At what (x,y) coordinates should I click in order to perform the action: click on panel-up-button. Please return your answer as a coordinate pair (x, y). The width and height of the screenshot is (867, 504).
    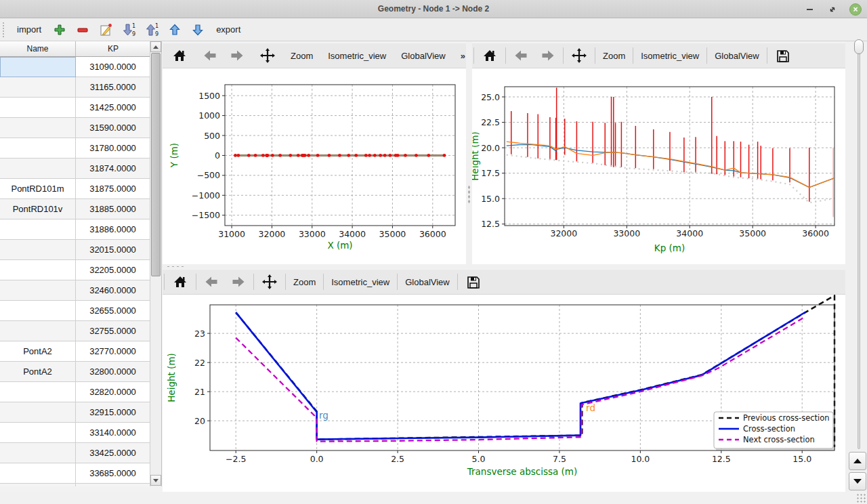
    Looking at the image, I should click on (858, 461).